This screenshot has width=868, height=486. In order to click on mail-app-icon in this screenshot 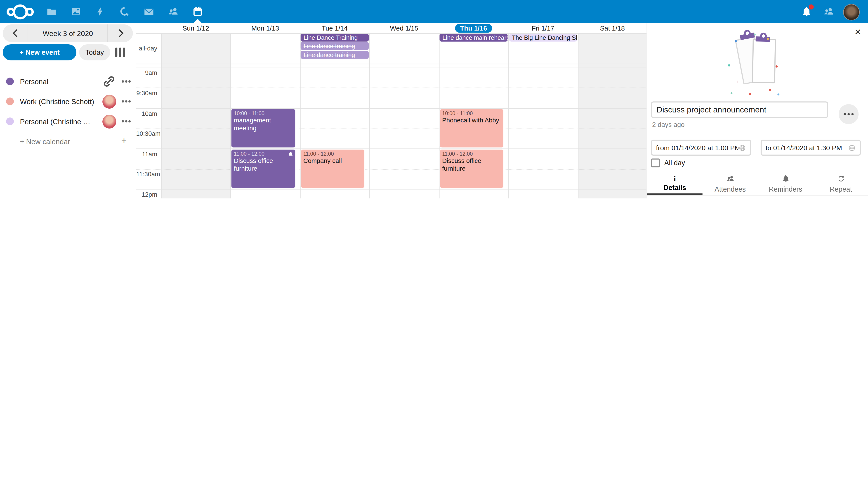, I will do `click(149, 11)`.